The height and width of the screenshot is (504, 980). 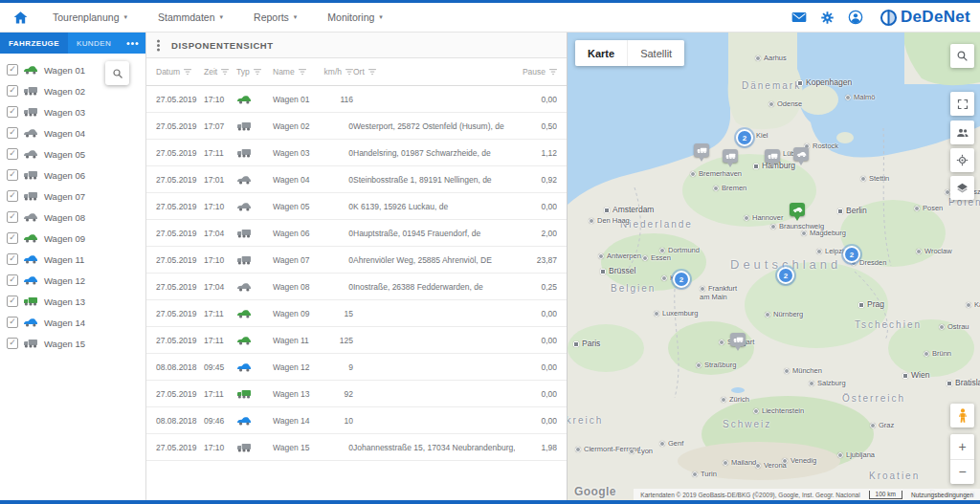 I want to click on table-row: 27.05.201917:10Wagen 011160,00, so click(x=356, y=99).